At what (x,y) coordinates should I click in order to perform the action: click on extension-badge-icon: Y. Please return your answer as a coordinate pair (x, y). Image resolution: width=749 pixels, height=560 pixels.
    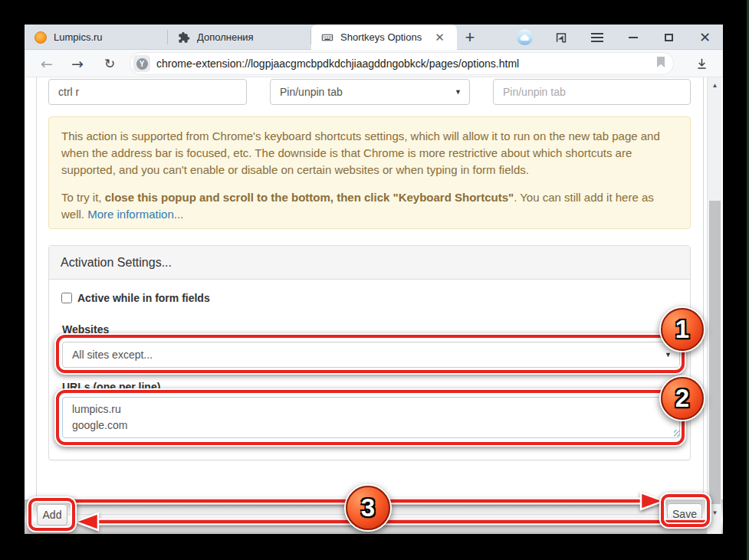
    Looking at the image, I should click on (142, 64).